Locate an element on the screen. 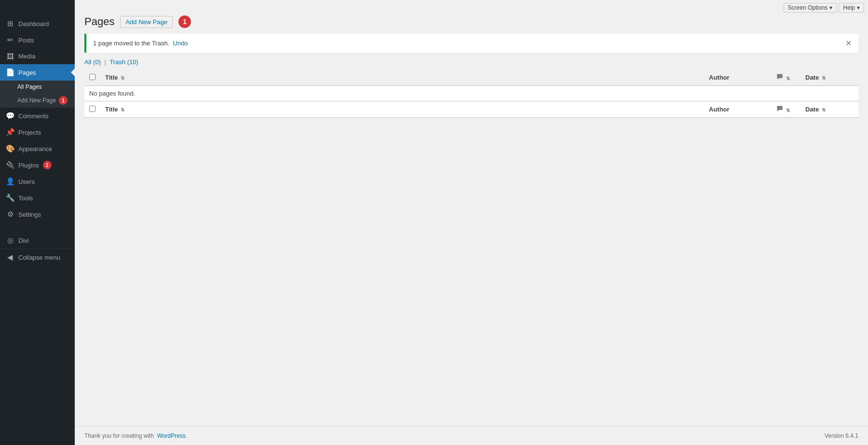  sidebar-sub-item-add-new-page: Add New Page 1 is located at coordinates (41, 100).